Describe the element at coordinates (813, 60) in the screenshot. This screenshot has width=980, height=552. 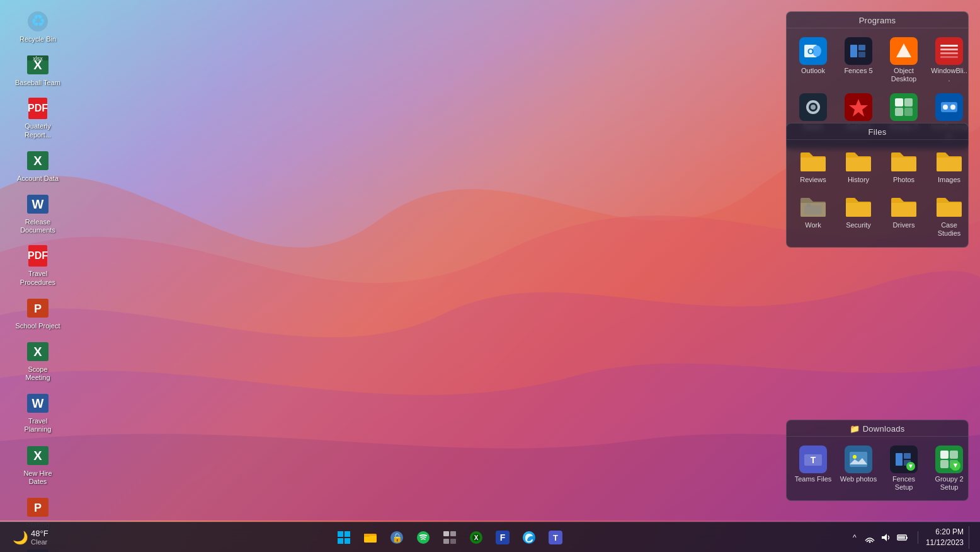
I see `fence-item-outlook: O Outlook` at that location.